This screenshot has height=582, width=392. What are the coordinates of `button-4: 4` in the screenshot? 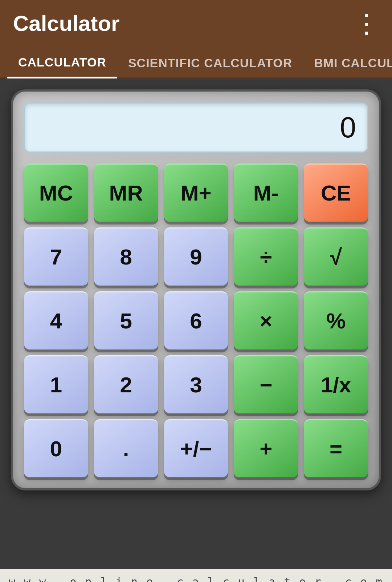 It's located at (56, 320).